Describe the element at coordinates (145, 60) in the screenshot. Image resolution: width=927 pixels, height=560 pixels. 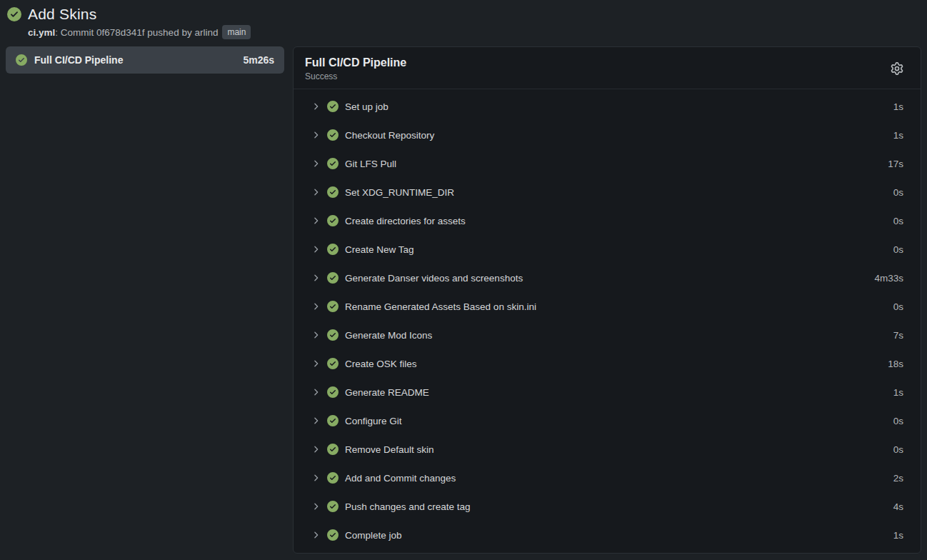
I see `sidebar-job-item: Full CI/CD Pipeline 5m26s` at that location.